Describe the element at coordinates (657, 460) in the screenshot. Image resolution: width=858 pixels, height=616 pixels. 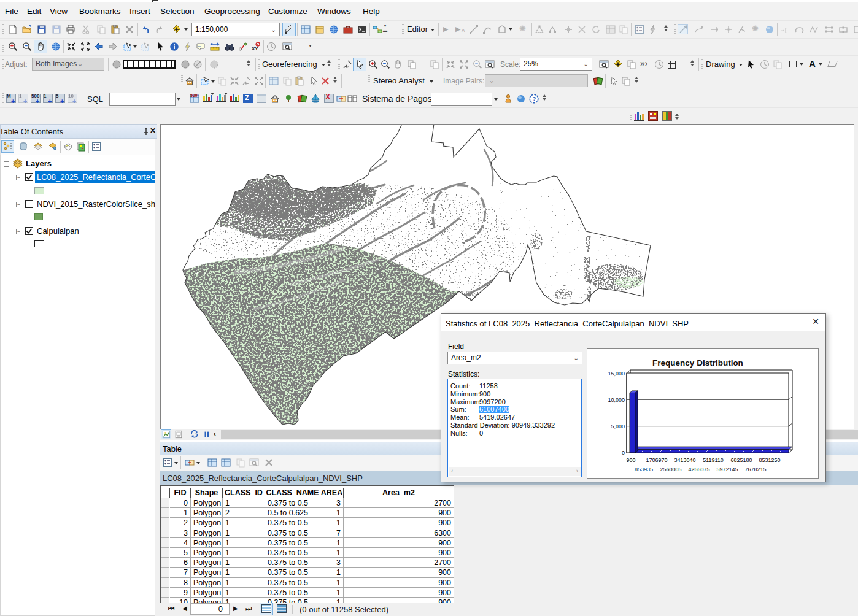
I see `svg-text: 1706970` at that location.